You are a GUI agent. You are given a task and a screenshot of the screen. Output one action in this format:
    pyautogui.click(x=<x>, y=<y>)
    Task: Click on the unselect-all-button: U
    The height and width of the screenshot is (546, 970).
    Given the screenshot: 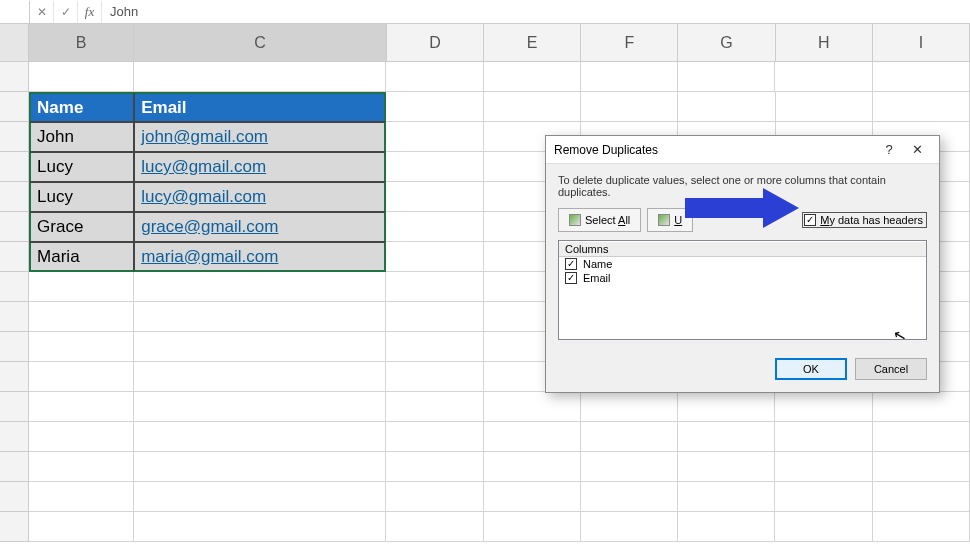 What is the action you would take?
    pyautogui.click(x=670, y=220)
    